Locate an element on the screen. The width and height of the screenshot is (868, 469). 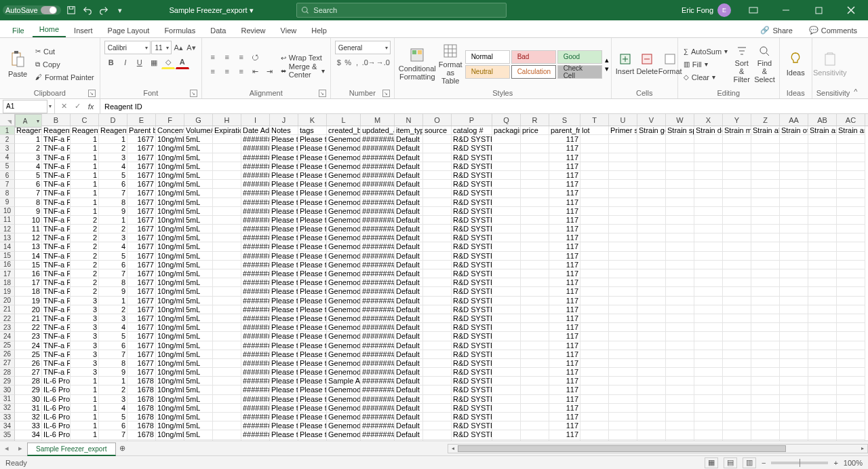
cell: 32 is located at coordinates (28, 417).